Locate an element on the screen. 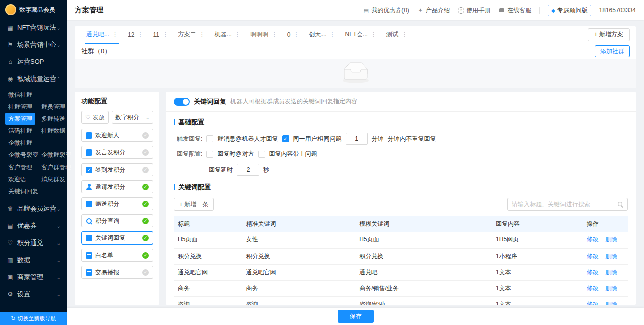 The width and height of the screenshot is (644, 325). feature-button: 赠送积分 is located at coordinates (117, 204).